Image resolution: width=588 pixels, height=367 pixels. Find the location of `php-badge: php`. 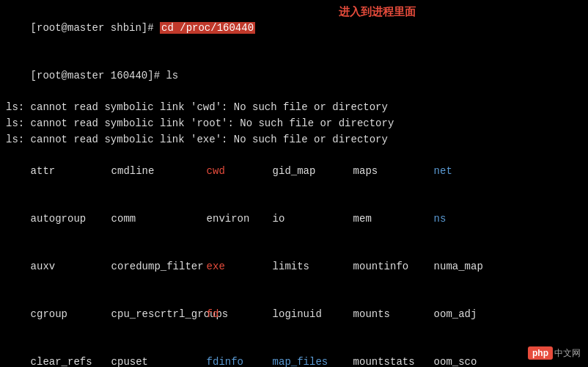

php-badge: php is located at coordinates (540, 353).